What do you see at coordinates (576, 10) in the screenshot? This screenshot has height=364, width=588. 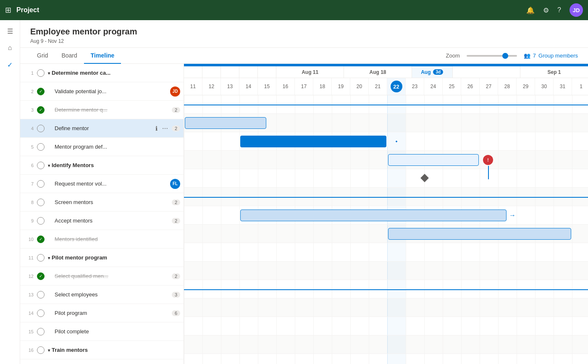 I see `avatar: JD` at bounding box center [576, 10].